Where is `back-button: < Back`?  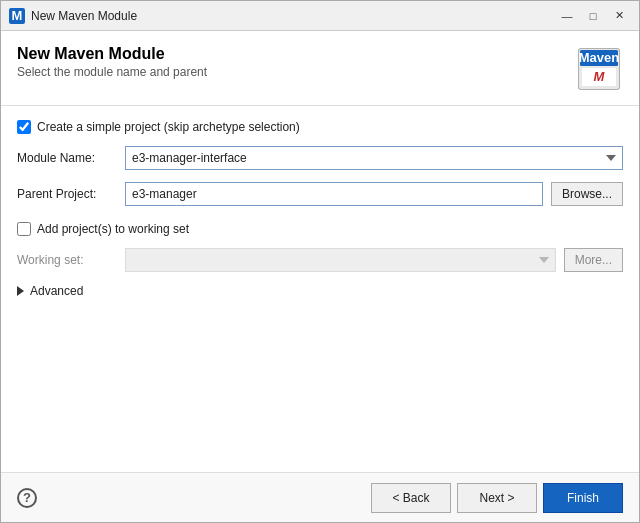 back-button: < Back is located at coordinates (411, 498).